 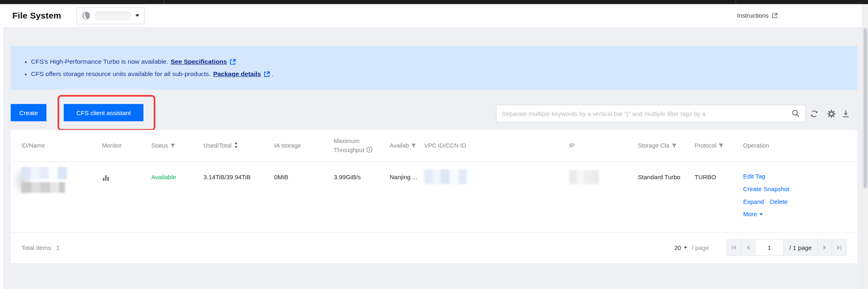 I want to click on cell-id-name-redacted, so click(x=62, y=180).